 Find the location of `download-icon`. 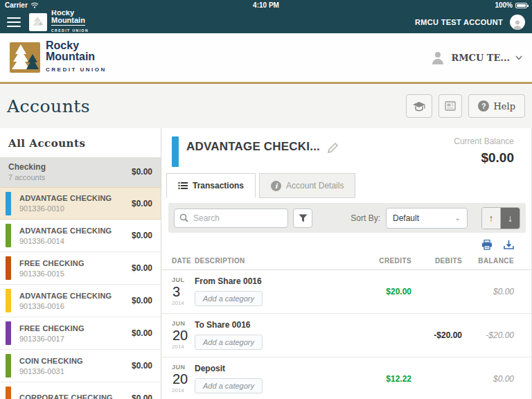

download-icon is located at coordinates (508, 245).